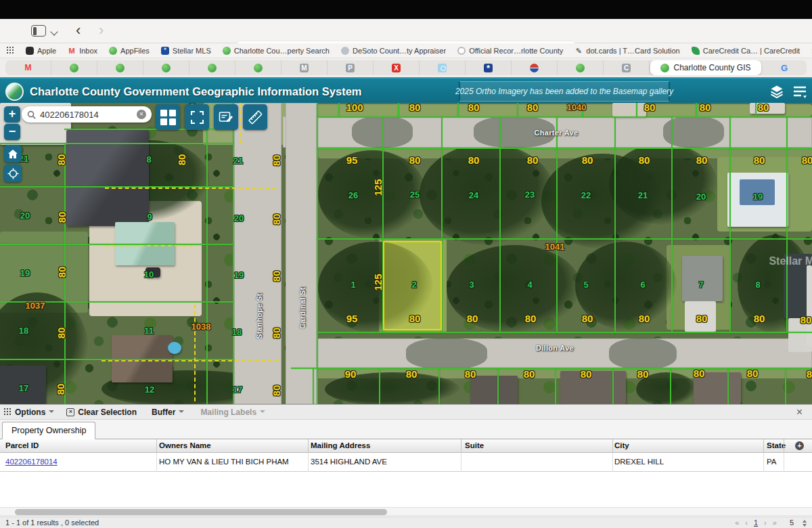 This screenshot has height=528, width=812. Describe the element at coordinates (87, 115) in the screenshot. I see `search-value: 402206178014` at that location.